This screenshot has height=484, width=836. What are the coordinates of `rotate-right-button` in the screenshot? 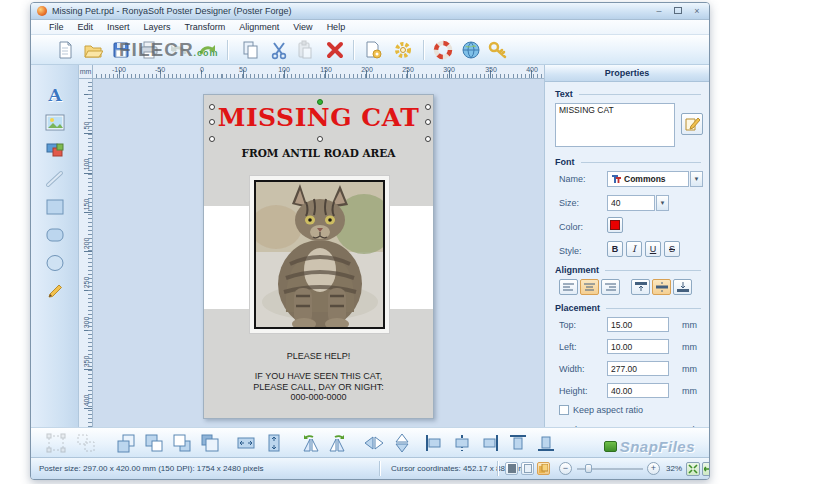 It's located at (338, 443).